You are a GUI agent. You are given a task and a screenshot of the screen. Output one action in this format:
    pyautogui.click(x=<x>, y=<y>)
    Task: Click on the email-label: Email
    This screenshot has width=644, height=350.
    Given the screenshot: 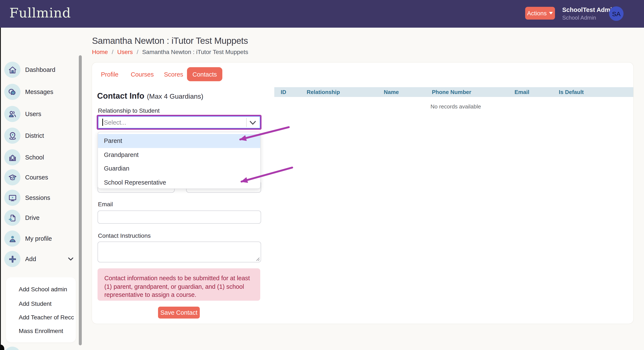 What is the action you would take?
    pyautogui.click(x=106, y=204)
    